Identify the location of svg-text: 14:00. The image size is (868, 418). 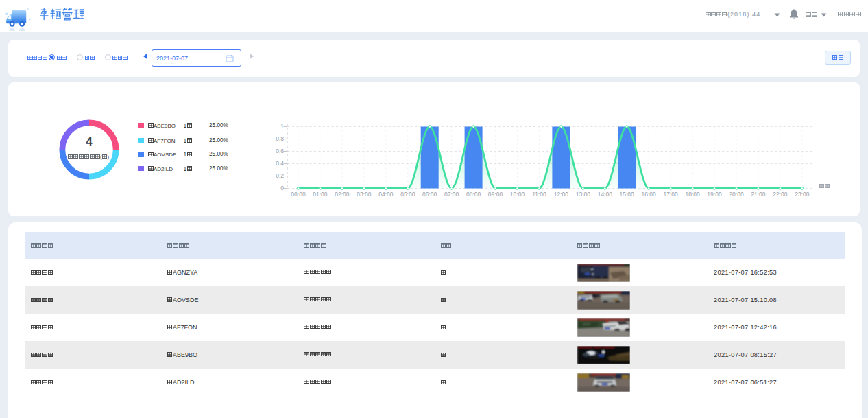
(605, 194).